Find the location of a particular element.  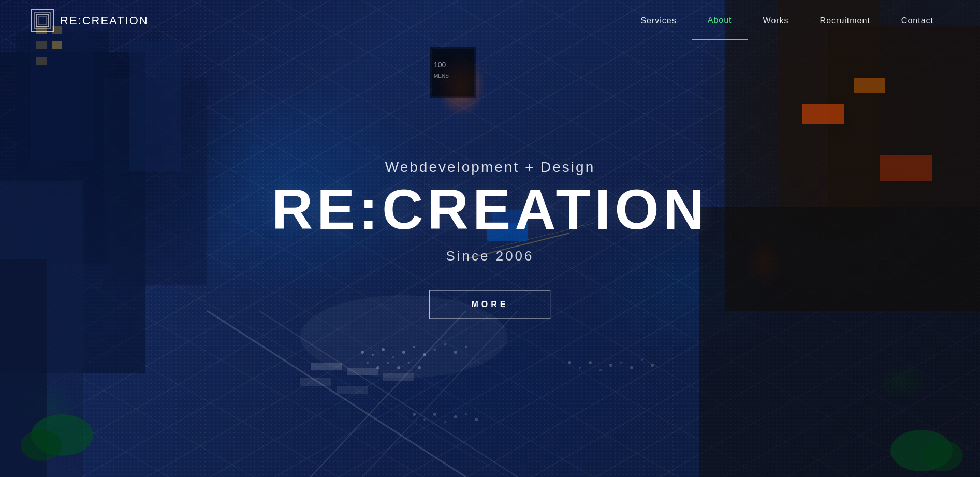

logo-link: Re:creation is located at coordinates (90, 21).